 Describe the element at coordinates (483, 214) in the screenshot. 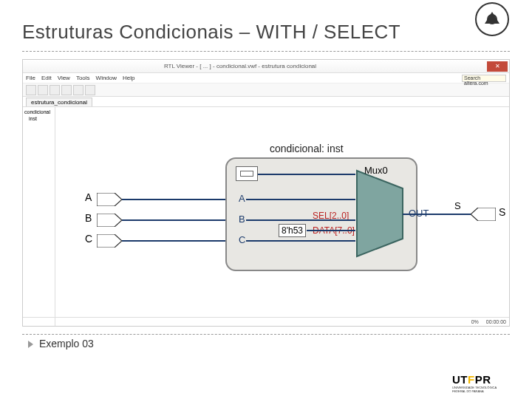

I see `output-pin-s` at that location.